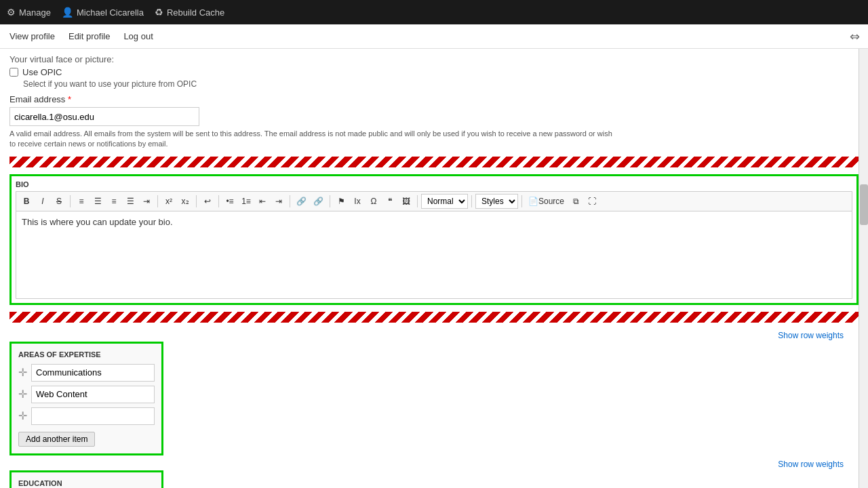 The height and width of the screenshot is (488, 868). I want to click on italic-btn: I, so click(43, 201).